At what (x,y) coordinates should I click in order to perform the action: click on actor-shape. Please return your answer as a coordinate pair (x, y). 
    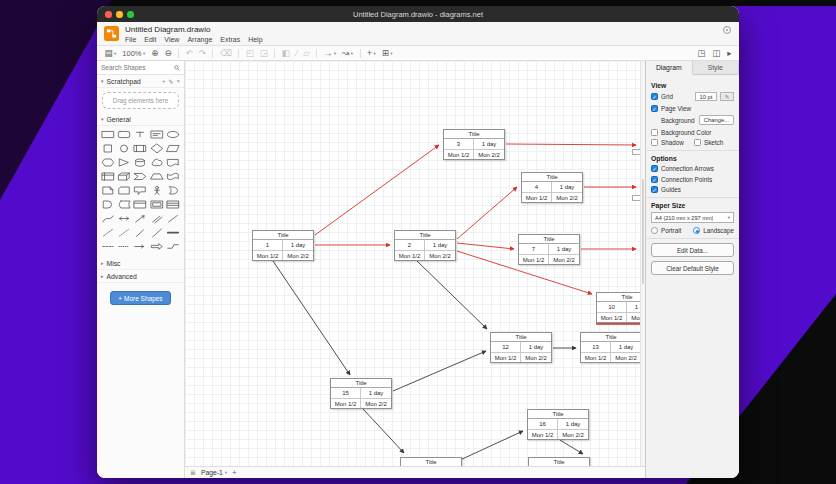
    Looking at the image, I should click on (157, 190).